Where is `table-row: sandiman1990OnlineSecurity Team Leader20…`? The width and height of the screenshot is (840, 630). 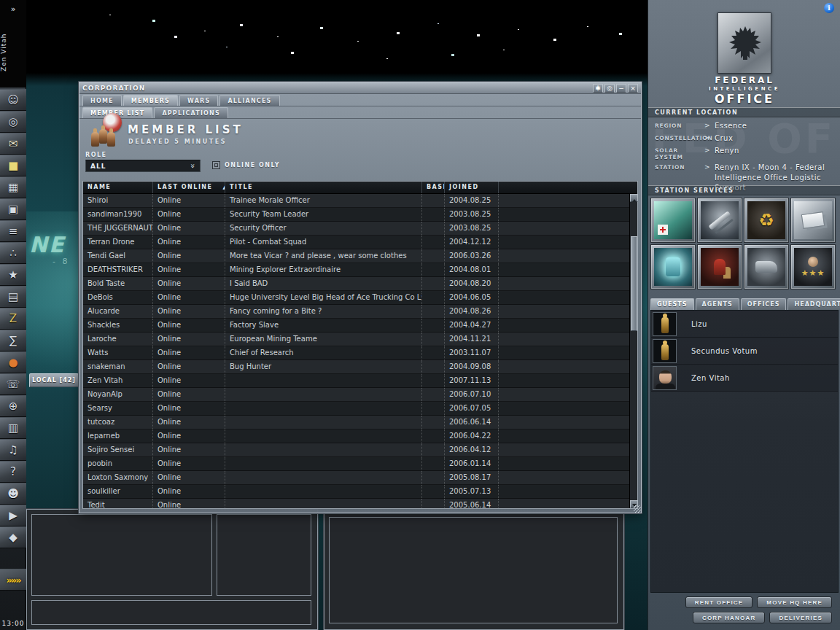
table-row: sandiman1990OnlineSecurity Team Leader20… is located at coordinates (356, 214).